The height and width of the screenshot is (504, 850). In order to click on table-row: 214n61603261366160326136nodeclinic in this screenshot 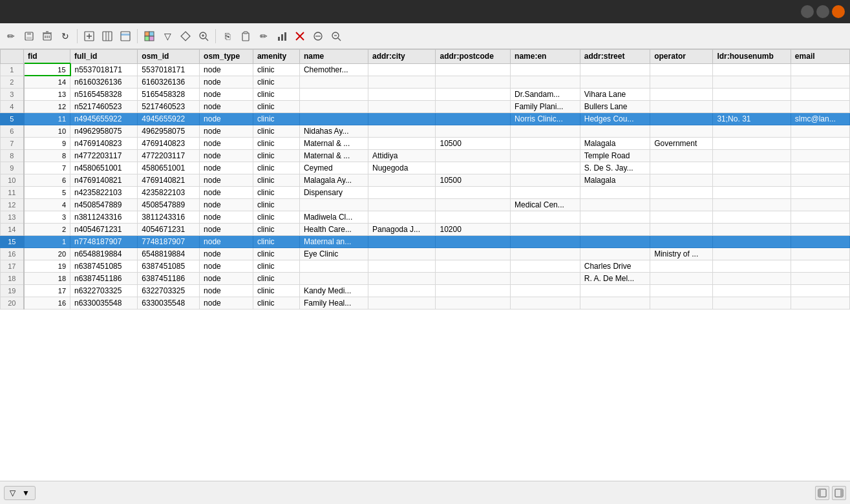, I will do `click(425, 81)`.